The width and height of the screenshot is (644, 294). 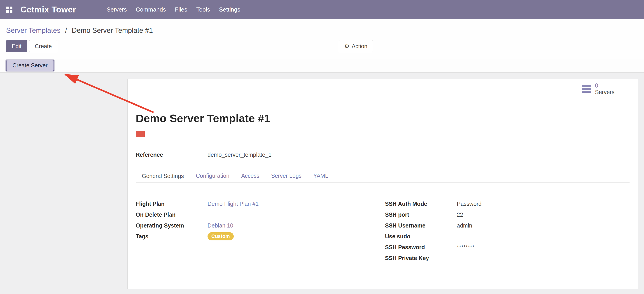 I want to click on tab-yaml: YAML, so click(x=320, y=176).